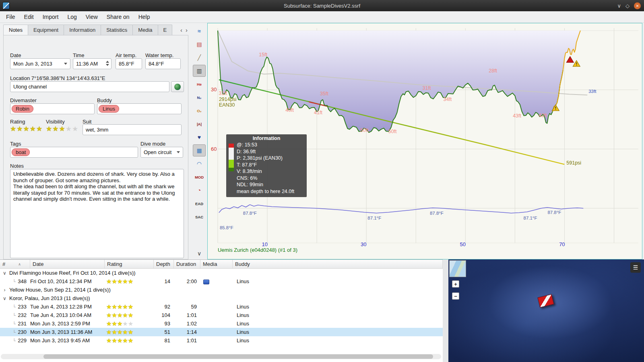 The width and height of the screenshot is (644, 362). Describe the element at coordinates (132, 130) in the screenshot. I see `suit-input: wet, 3mm` at that location.